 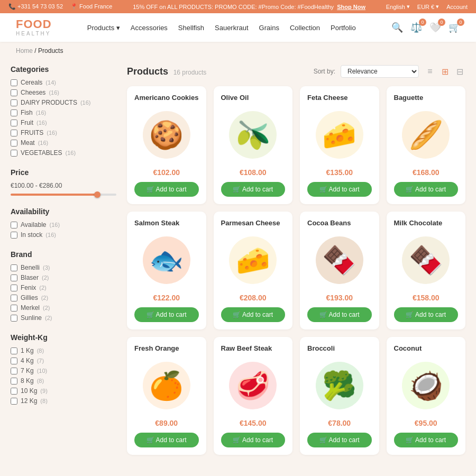 I want to click on product-name: Baguette, so click(x=409, y=97).